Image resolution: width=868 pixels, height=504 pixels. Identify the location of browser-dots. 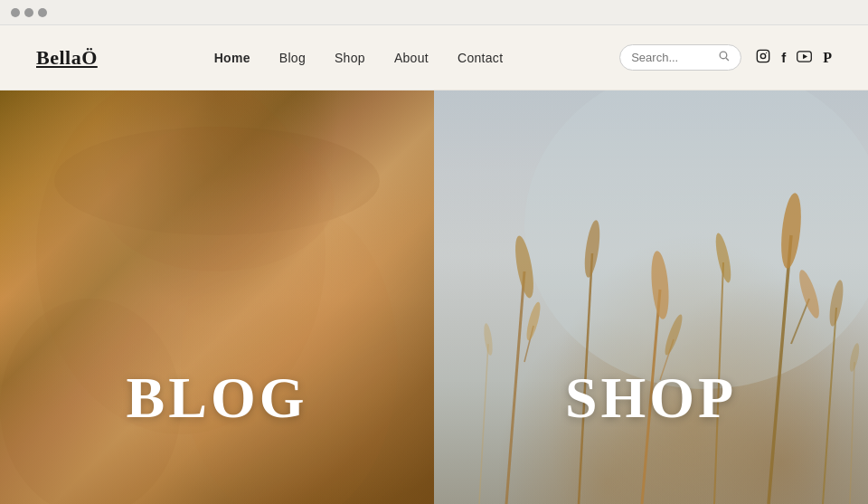
(29, 13).